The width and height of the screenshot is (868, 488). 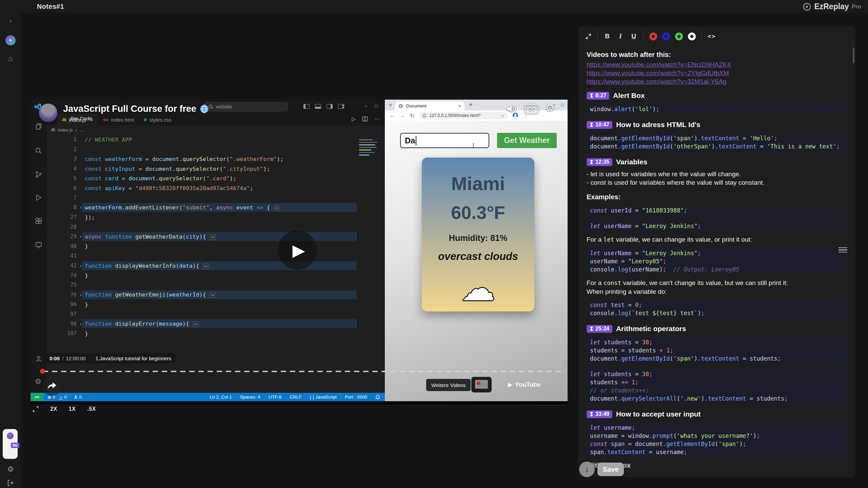 I want to click on download-button: ↓, so click(x=587, y=469).